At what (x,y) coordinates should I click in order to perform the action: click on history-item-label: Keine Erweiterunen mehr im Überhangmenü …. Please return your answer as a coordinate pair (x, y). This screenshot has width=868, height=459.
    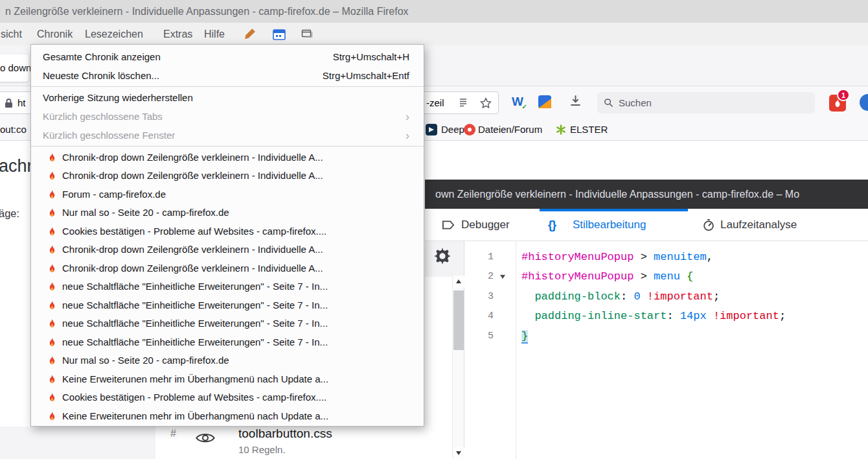
    Looking at the image, I should click on (196, 379).